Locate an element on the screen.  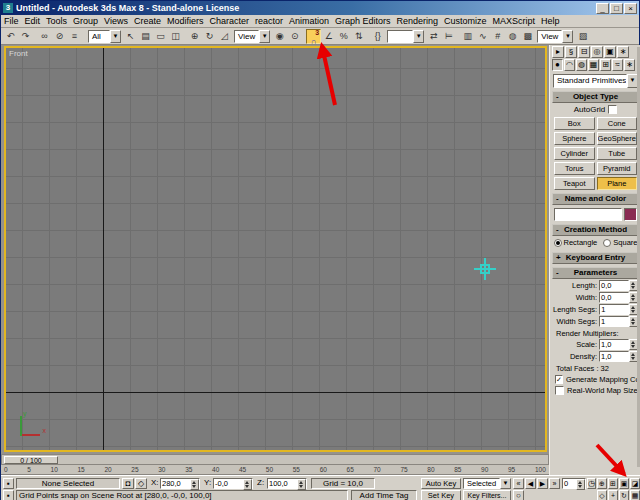
render-type-dropdown: View▼ is located at coordinates (555, 36).